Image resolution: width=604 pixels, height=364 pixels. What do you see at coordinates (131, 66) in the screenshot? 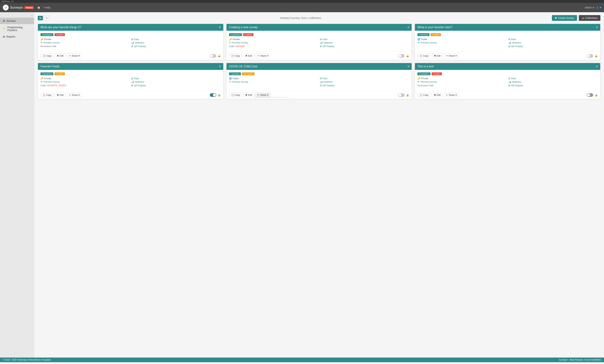
I see `card-header-4: Favorite Foods ≡` at bounding box center [131, 66].